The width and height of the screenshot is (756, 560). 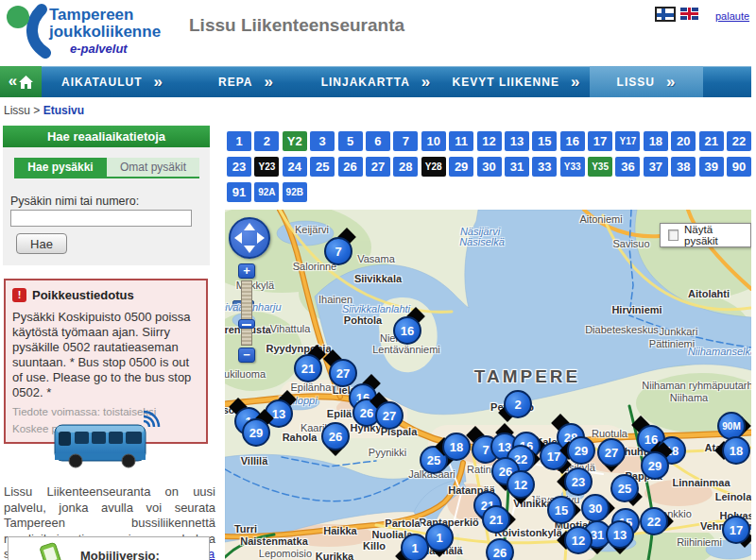 What do you see at coordinates (351, 166) in the screenshot?
I see `route-button-26: 26` at bounding box center [351, 166].